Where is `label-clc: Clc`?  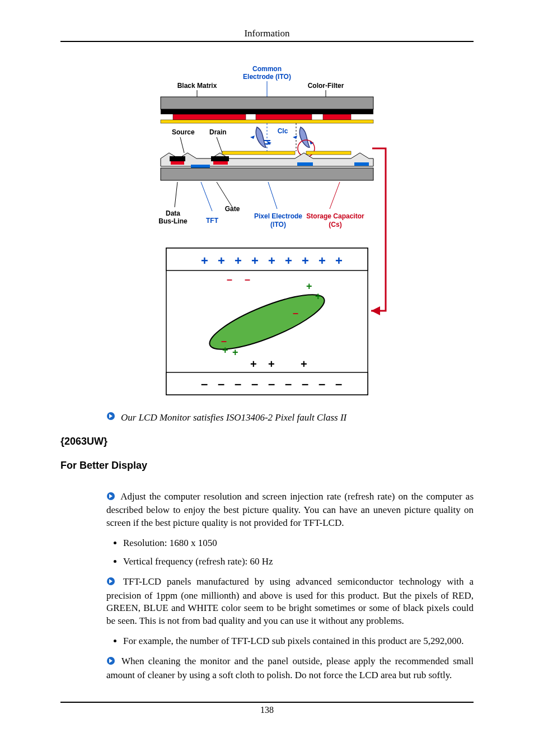 label-clc: Clc is located at coordinates (283, 131).